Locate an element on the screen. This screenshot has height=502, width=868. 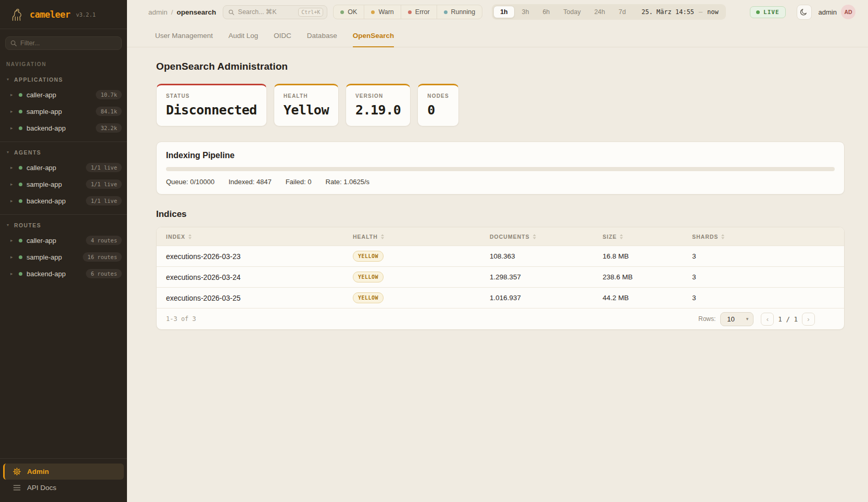
time-range-6h: 6h is located at coordinates (546, 12).